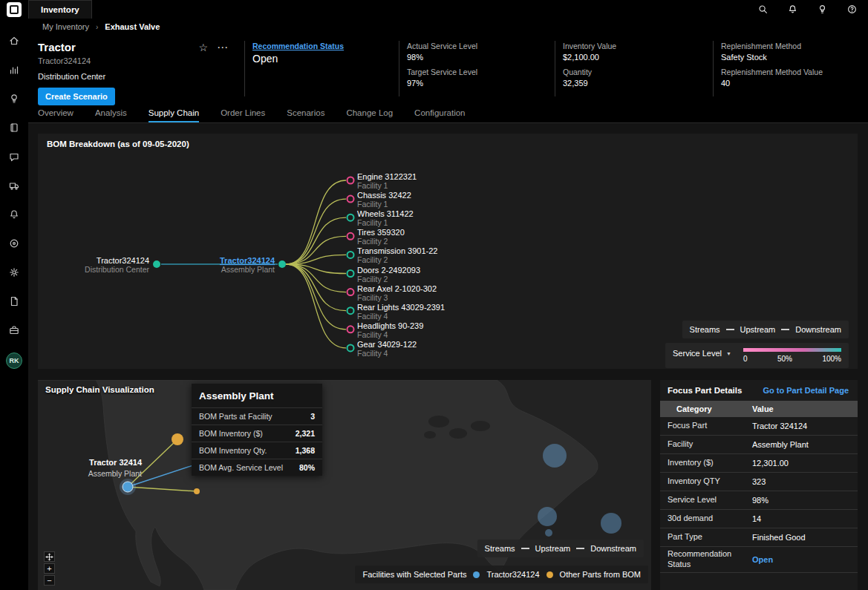  I want to click on map-facility-marker-selected, so click(128, 487).